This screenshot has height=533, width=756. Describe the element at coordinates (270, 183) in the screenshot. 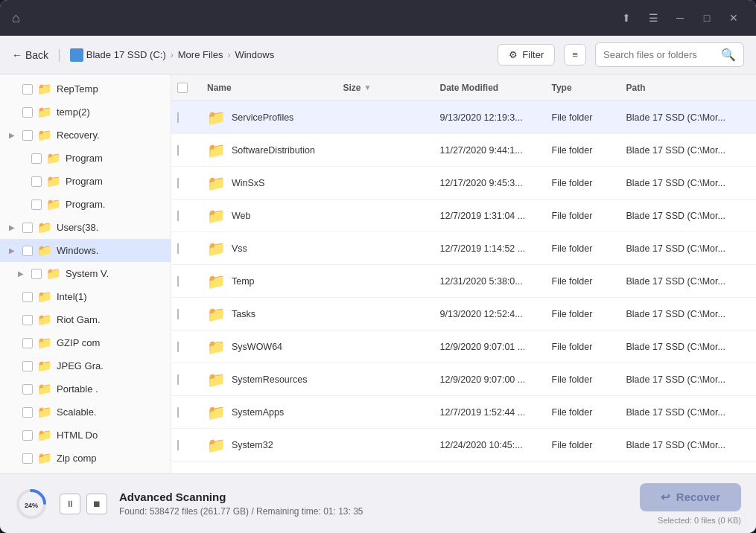

I see `row-name-cell: 📁 WinSxS` at that location.